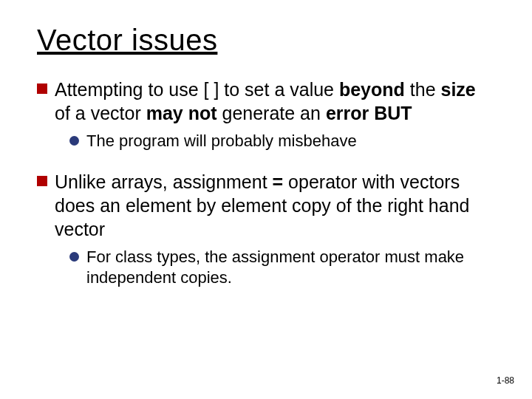  Describe the element at coordinates (505, 381) in the screenshot. I see `page-number: 1-88` at that location.